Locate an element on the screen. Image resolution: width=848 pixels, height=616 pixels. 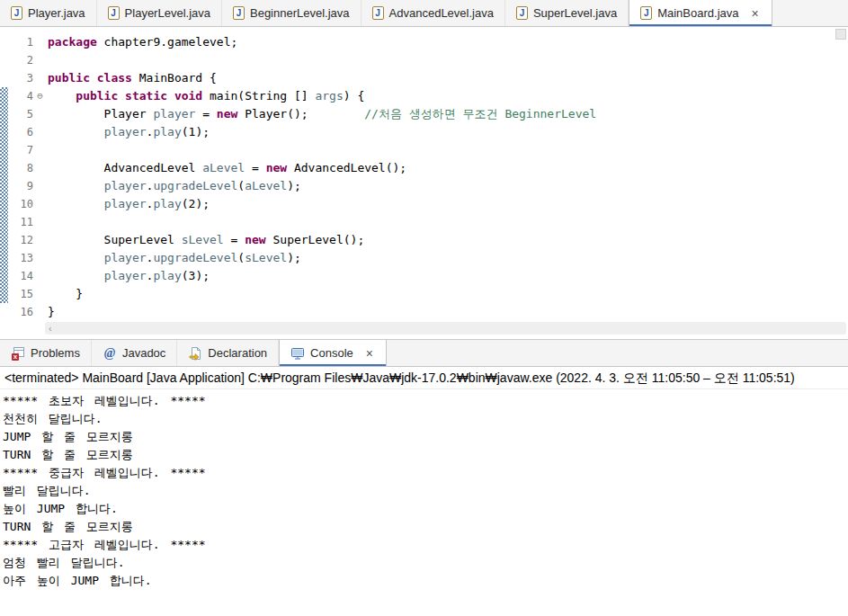
scrollbar-top-button is located at coordinates (841, 34).